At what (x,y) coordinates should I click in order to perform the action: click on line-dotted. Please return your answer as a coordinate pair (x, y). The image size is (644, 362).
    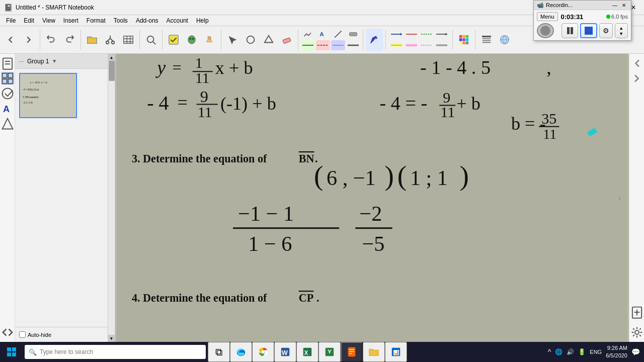
    Looking at the image, I should click on (427, 45).